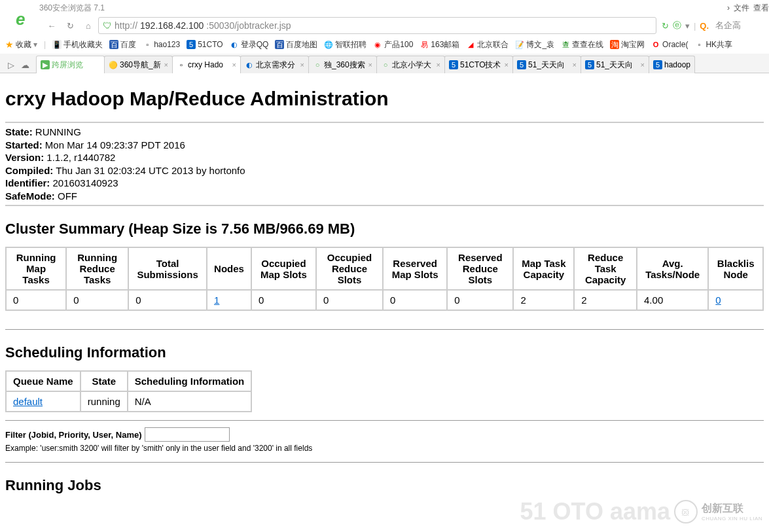  Describe the element at coordinates (128, 391) in the screenshot. I see `scheduling-table: Queue Name State Scheduling Information …` at that location.